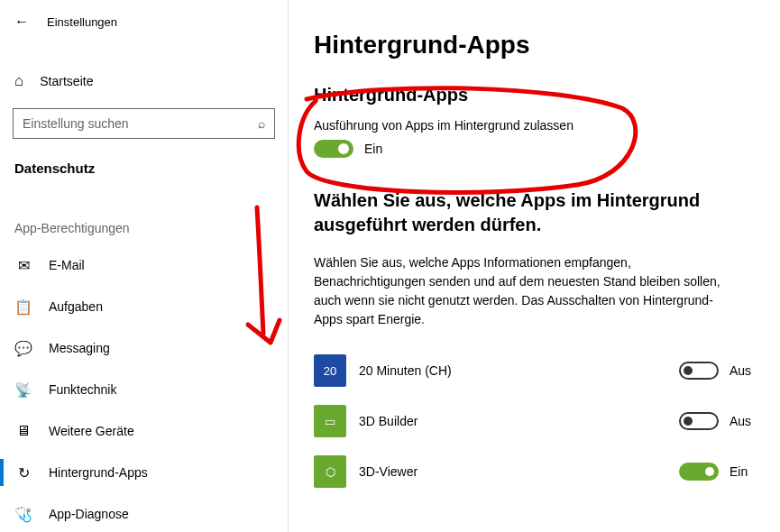 This screenshot has width=780, height=532. What do you see at coordinates (144, 431) in the screenshot?
I see `sidebar-item-weitere-geräte: 🖥Weitere Geräte` at bounding box center [144, 431].